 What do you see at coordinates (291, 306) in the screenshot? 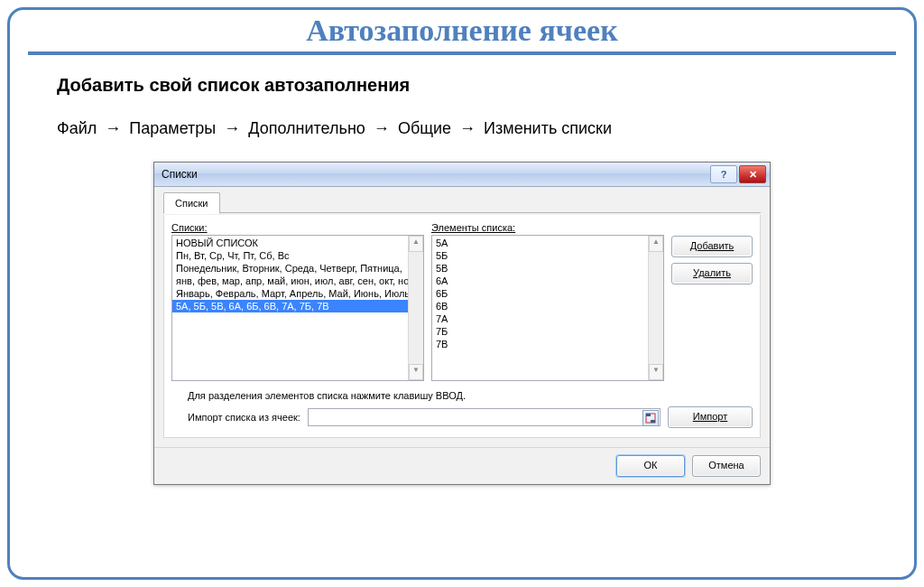
I see `list-item: 5А, 5Б, 5В, 6А, 6Б, 6В, 7А, 7Б, 7В` at bounding box center [291, 306].